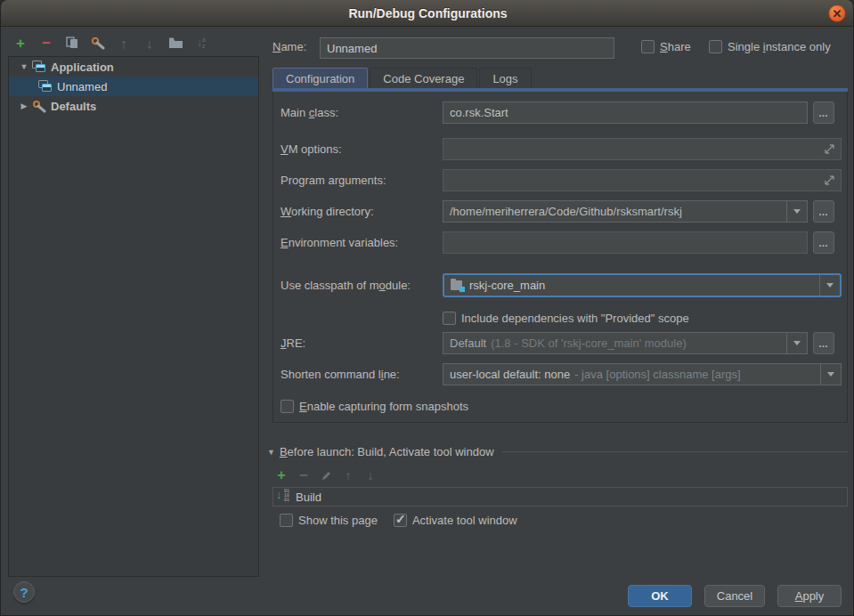 The height and width of the screenshot is (616, 854). What do you see at coordinates (561, 150) in the screenshot?
I see `vm-options-row: VM options:` at bounding box center [561, 150].